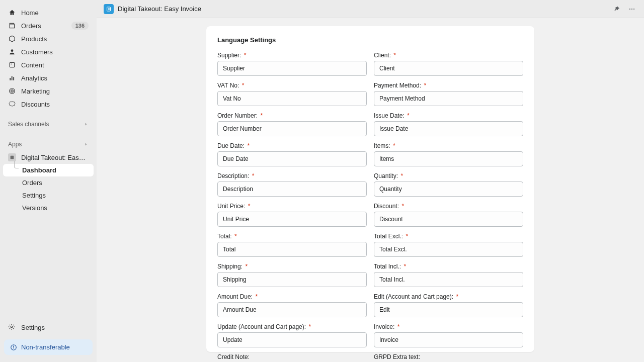 This screenshot has width=644, height=362. Describe the element at coordinates (35, 105) in the screenshot. I see `nav-label: Discounts` at that location.